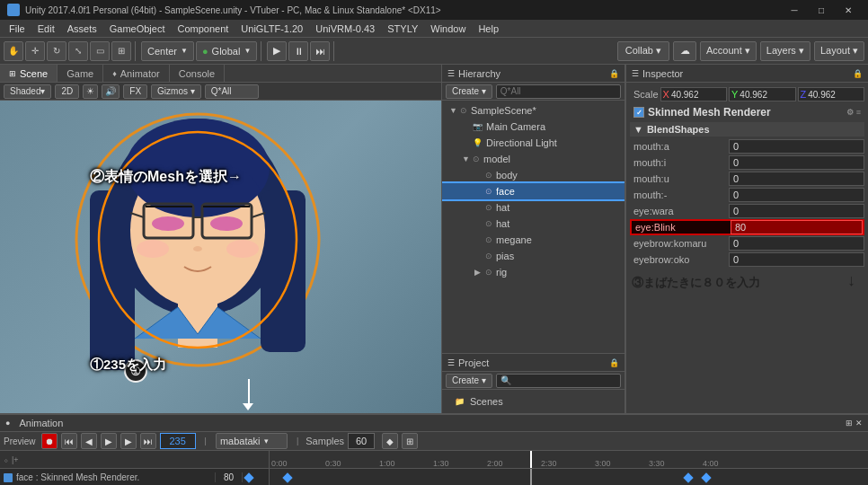 The height and width of the screenshot is (485, 868). What do you see at coordinates (78, 51) in the screenshot?
I see `scale-tool: ⤡` at bounding box center [78, 51].